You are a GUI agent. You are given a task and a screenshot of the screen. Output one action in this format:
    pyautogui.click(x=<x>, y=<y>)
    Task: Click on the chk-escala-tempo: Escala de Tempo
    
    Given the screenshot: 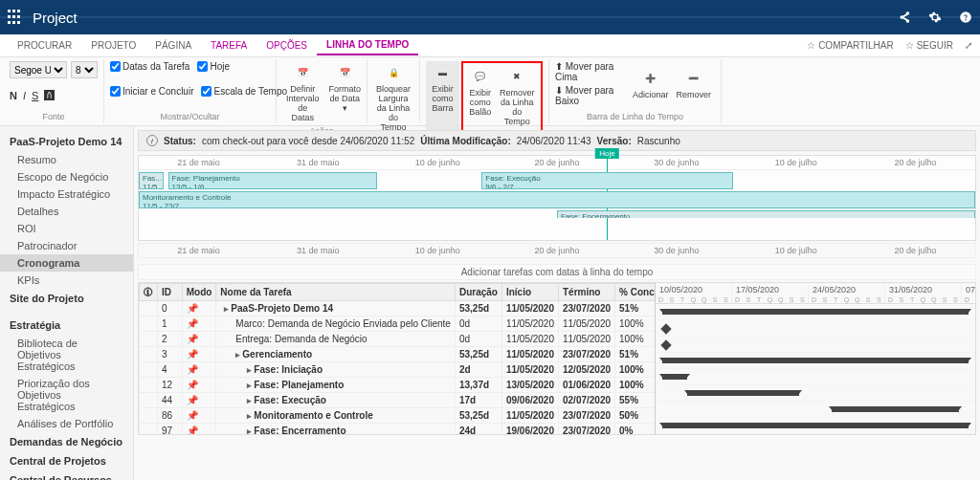 What is the action you would take?
    pyautogui.click(x=244, y=92)
    